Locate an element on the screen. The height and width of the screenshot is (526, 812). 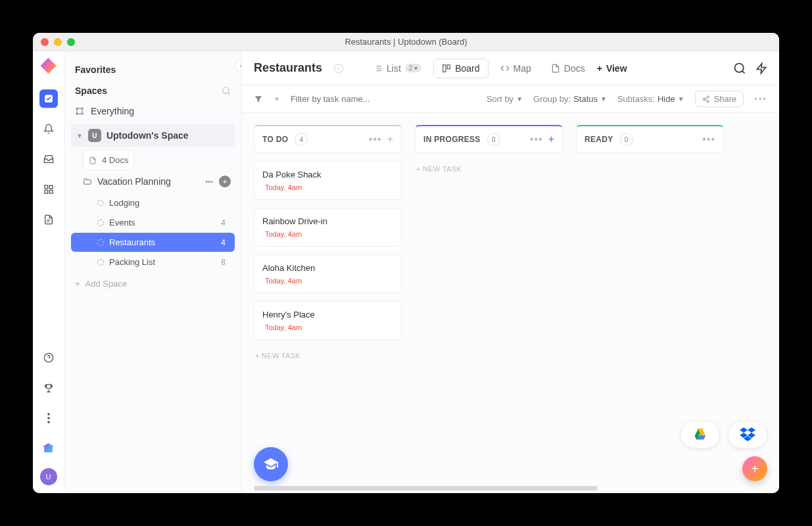
tab-board: Board is located at coordinates (460, 68).